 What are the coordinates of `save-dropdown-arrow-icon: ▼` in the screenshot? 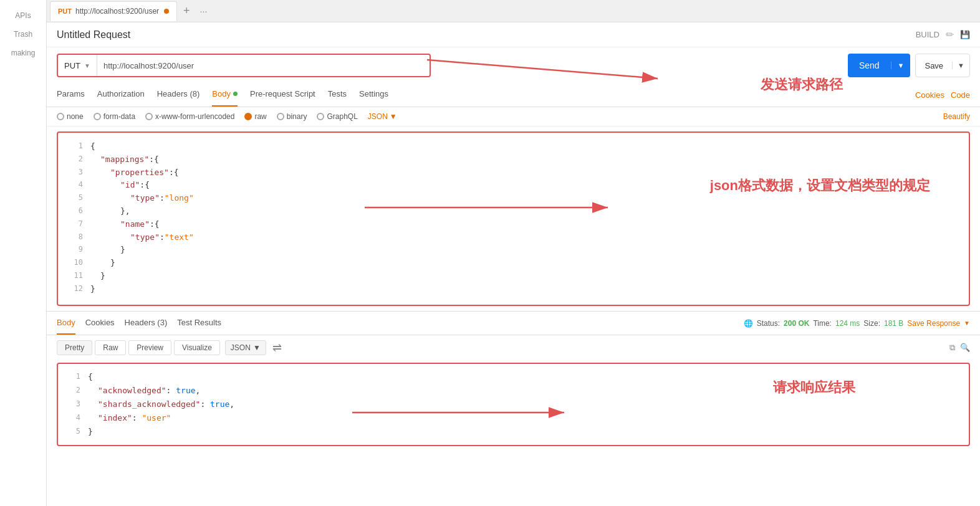 It's located at (961, 65).